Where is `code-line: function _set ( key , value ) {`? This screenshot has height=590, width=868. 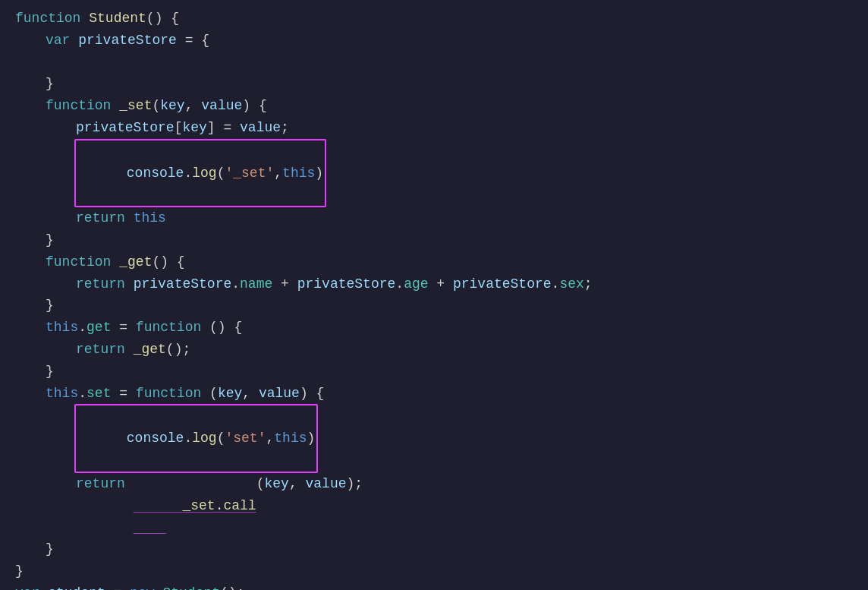 code-line: function _set ( key , value ) { is located at coordinates (434, 106).